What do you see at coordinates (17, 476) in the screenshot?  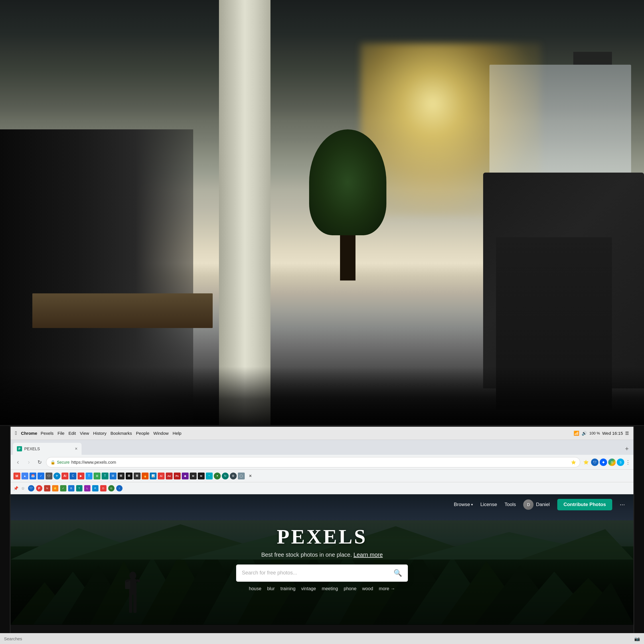 I see `gmail-icon: M` at bounding box center [17, 476].